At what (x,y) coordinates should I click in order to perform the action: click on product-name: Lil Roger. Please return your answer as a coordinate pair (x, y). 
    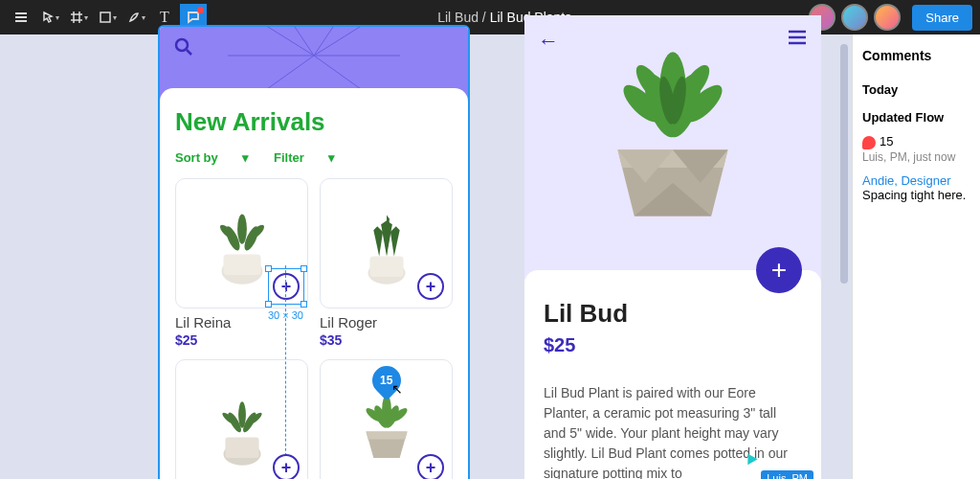
    Looking at the image, I should click on (387, 322).